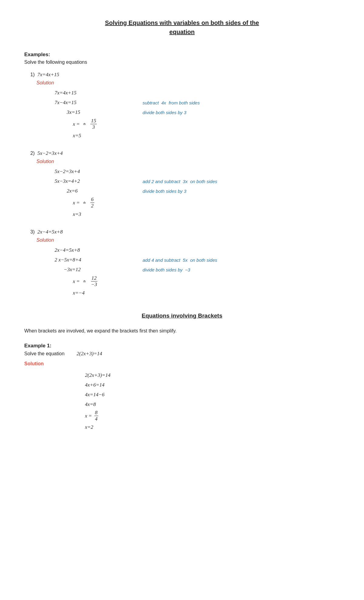  I want to click on step-1-4: x=≐ 15 3, so click(197, 124).